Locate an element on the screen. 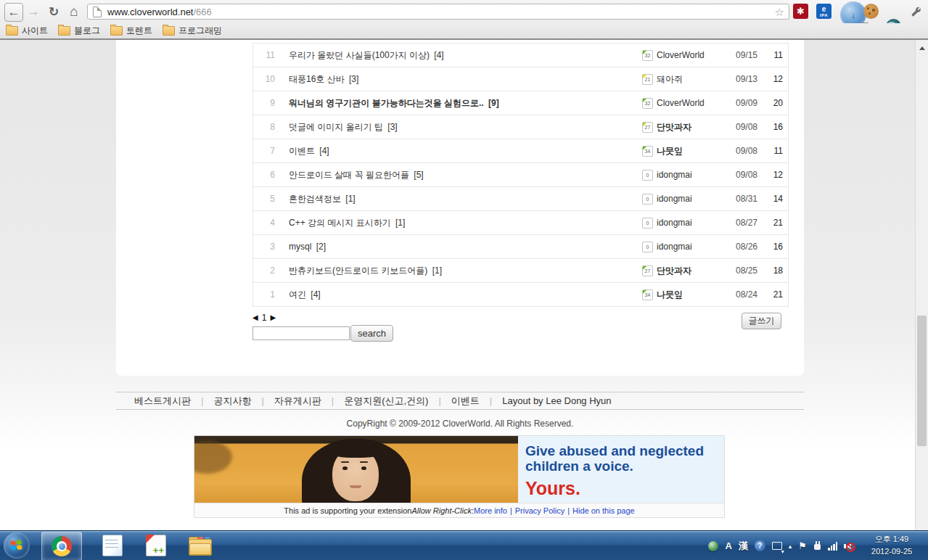  next-page-button: ▶ is located at coordinates (273, 318).